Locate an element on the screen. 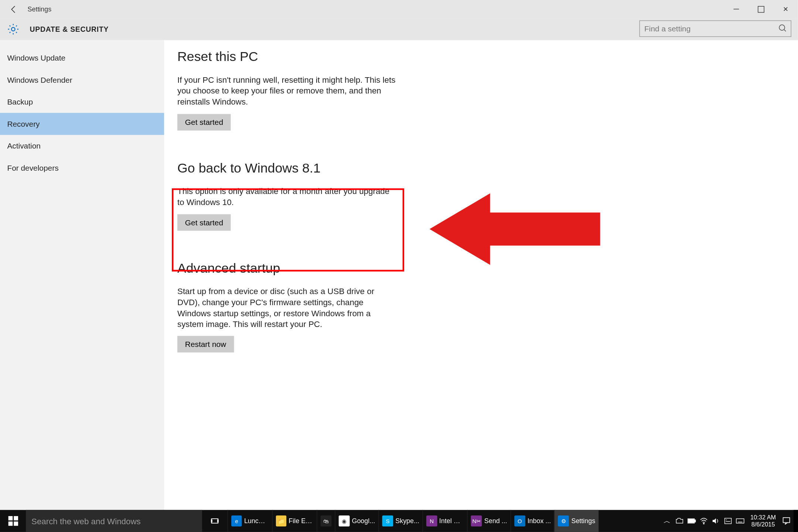 The image size is (798, 532). clock-date: 8/6/2015 is located at coordinates (763, 525).